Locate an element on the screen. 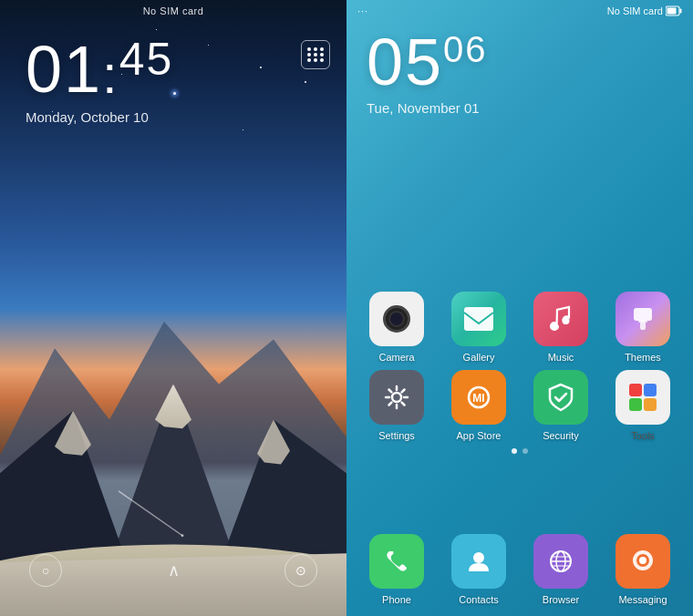 The width and height of the screenshot is (693, 616). tools-icon is located at coordinates (643, 397).